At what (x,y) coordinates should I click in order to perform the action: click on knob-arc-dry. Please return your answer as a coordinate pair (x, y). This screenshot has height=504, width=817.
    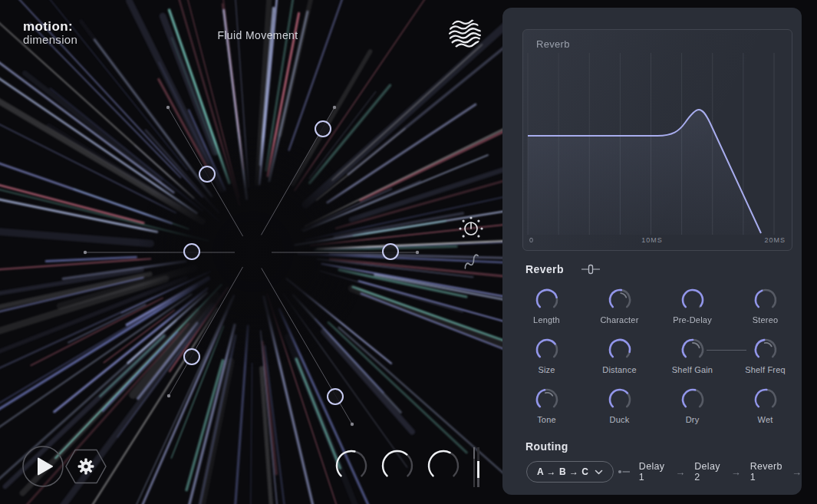
    Looking at the image, I should click on (693, 400).